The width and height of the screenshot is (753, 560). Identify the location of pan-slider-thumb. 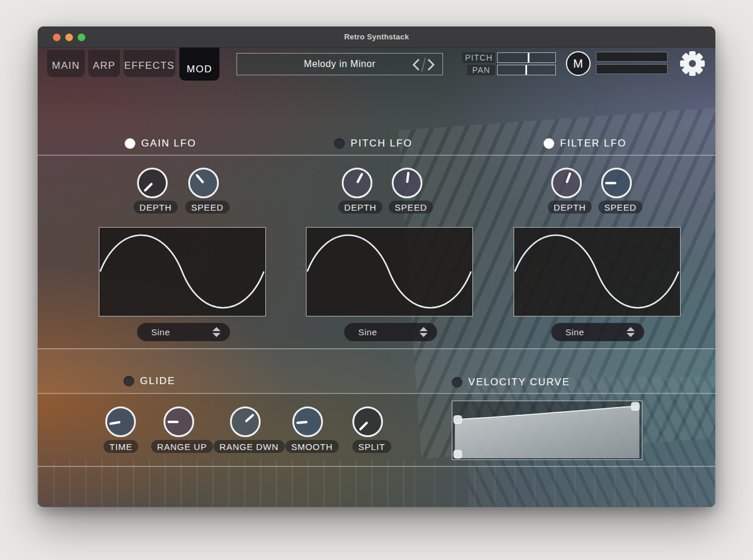
(526, 70).